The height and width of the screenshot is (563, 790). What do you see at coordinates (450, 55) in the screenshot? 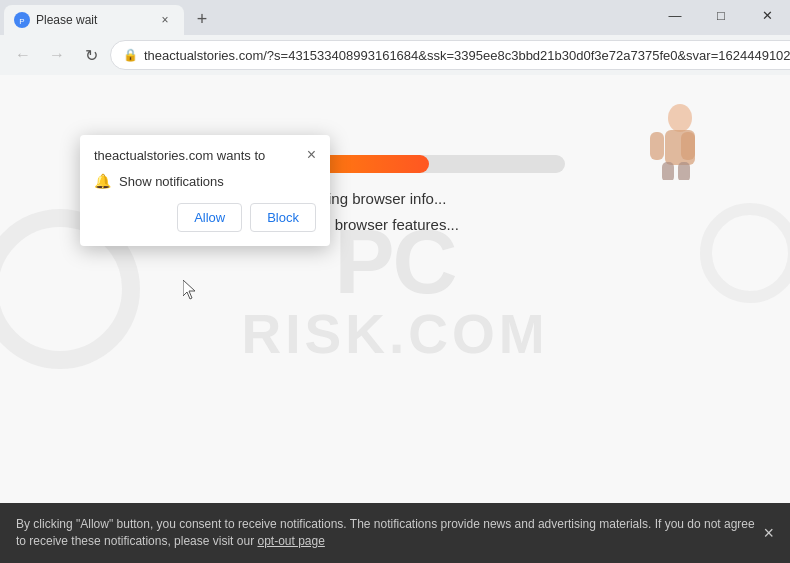
I see `address-bar: 🔒 theactualstories.com/?s=43153340899316…` at bounding box center [450, 55].